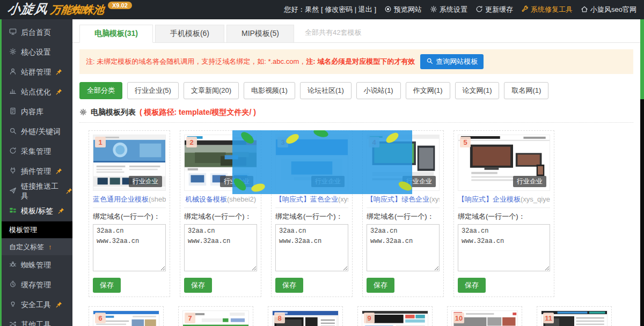 This screenshot has width=644, height=326. I want to click on sidebar-item-dashboard: 后台首页, so click(37, 32).